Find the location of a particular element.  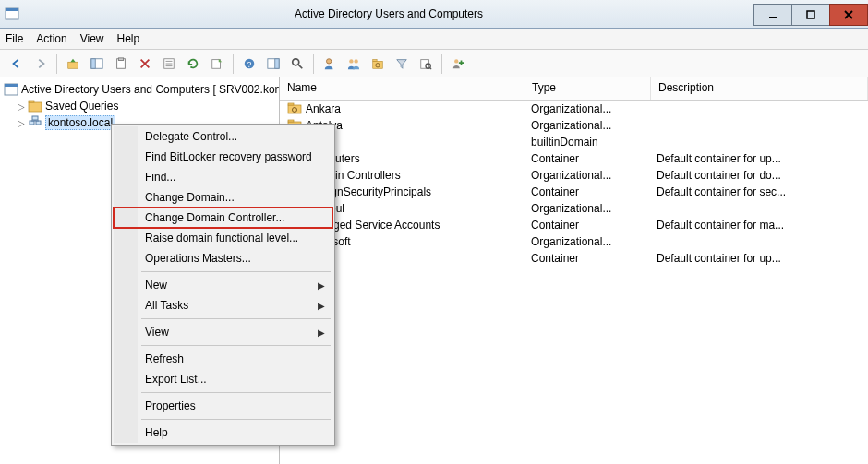

tree-saved-queries: ▷ Saved Queries is located at coordinates (139, 106).